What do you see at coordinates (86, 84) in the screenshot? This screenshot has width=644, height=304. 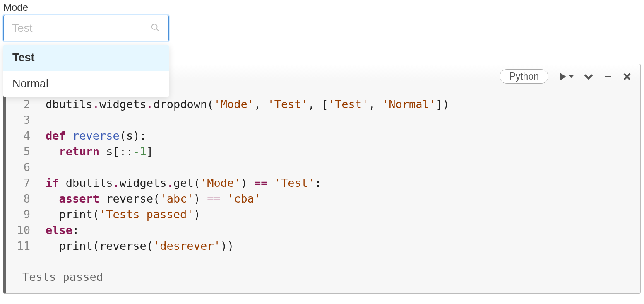 I see `dropdown-option-normal: Normal` at bounding box center [86, 84].